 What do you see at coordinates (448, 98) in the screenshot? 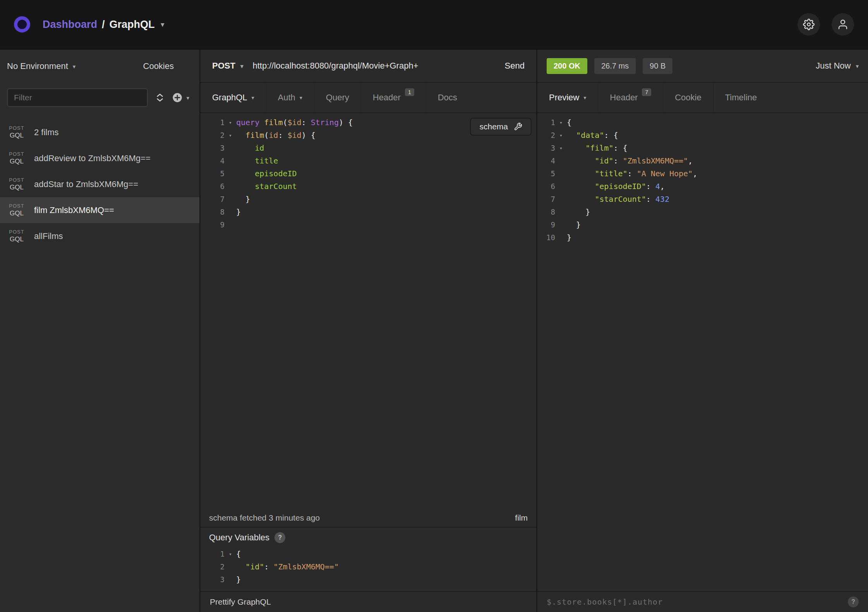
I see `tab-docs: Docs` at bounding box center [448, 98].